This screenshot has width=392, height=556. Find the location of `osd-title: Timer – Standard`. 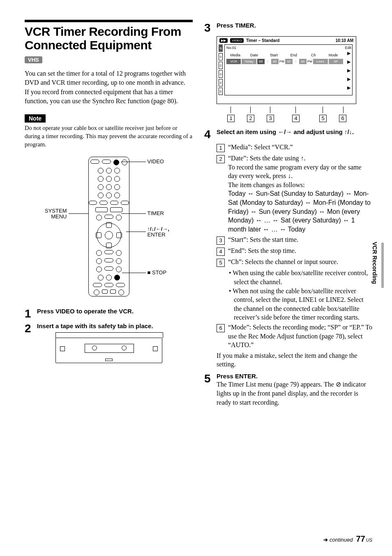

osd-title: Timer – Standard is located at coordinates (263, 40).